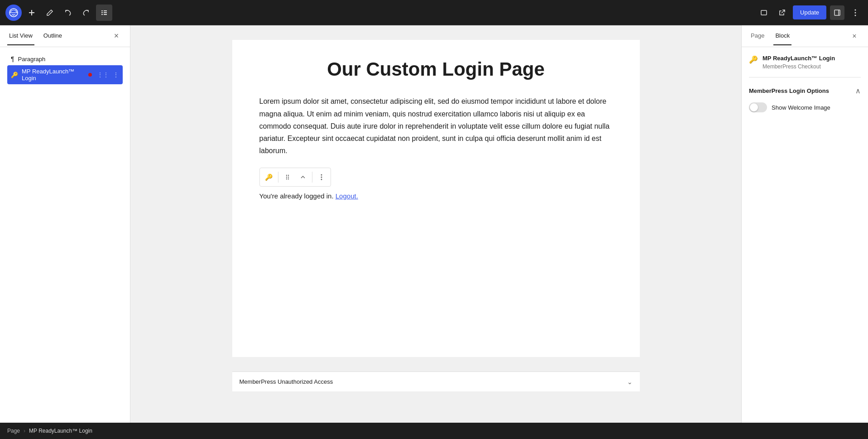 Image resolution: width=868 pixels, height=439 pixels. Describe the element at coordinates (69, 59) in the screenshot. I see `paragraph-label: Paragraph` at that location.